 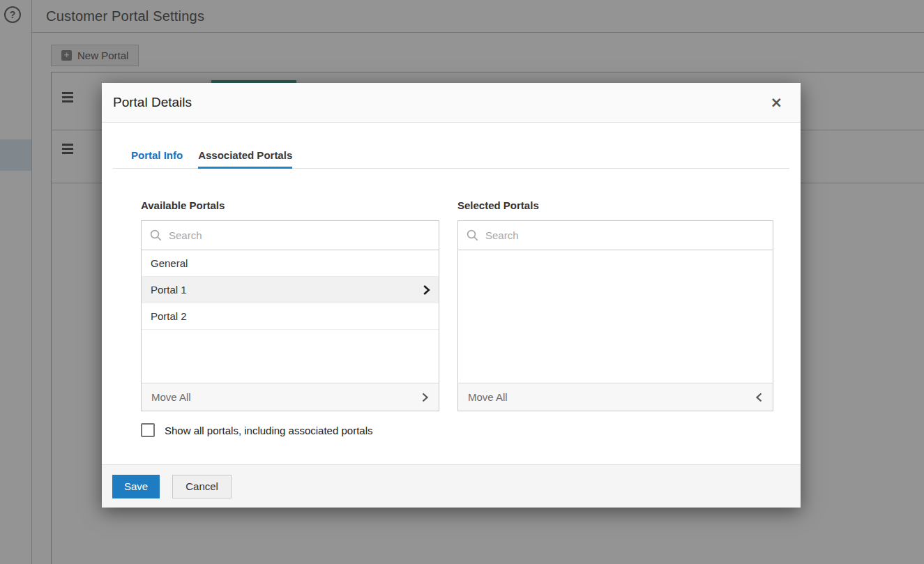 I want to click on move-all-left-button: Move All, so click(x=615, y=397).